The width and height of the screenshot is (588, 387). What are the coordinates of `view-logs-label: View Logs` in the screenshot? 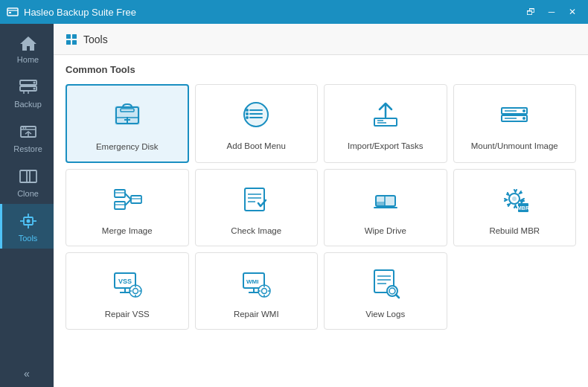 It's located at (386, 314).